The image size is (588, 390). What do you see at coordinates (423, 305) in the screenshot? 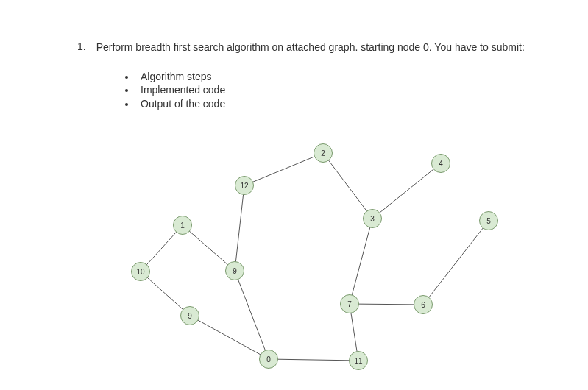
I see `graph-node: 6` at bounding box center [423, 305].